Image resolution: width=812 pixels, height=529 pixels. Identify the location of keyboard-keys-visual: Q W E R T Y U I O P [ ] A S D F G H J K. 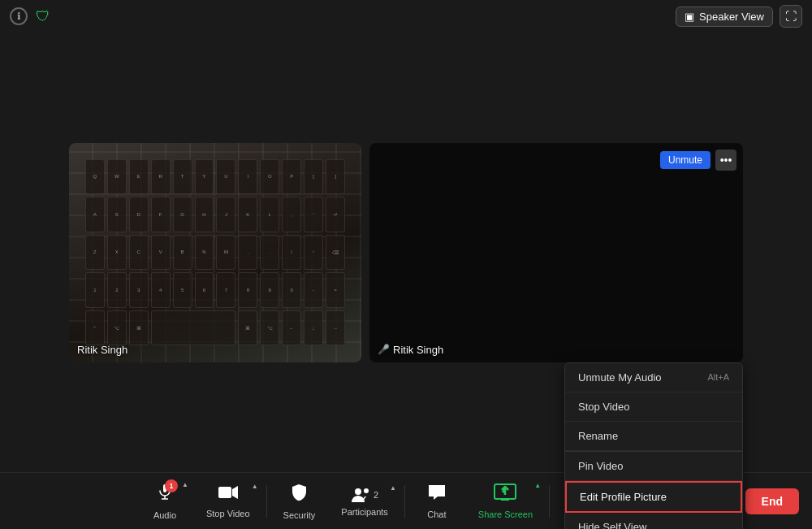
(215, 253).